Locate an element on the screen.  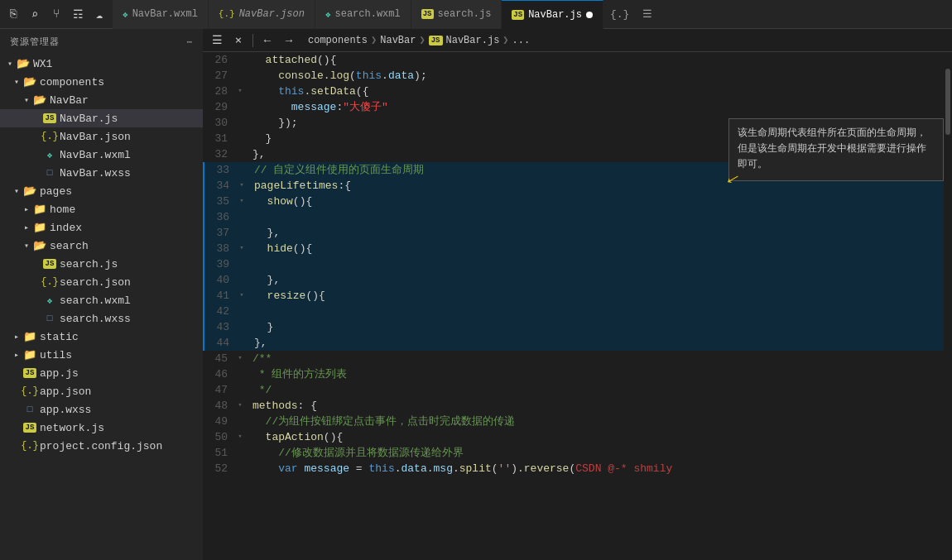
breadcrumb-sep3: ❯ is located at coordinates (505, 40).